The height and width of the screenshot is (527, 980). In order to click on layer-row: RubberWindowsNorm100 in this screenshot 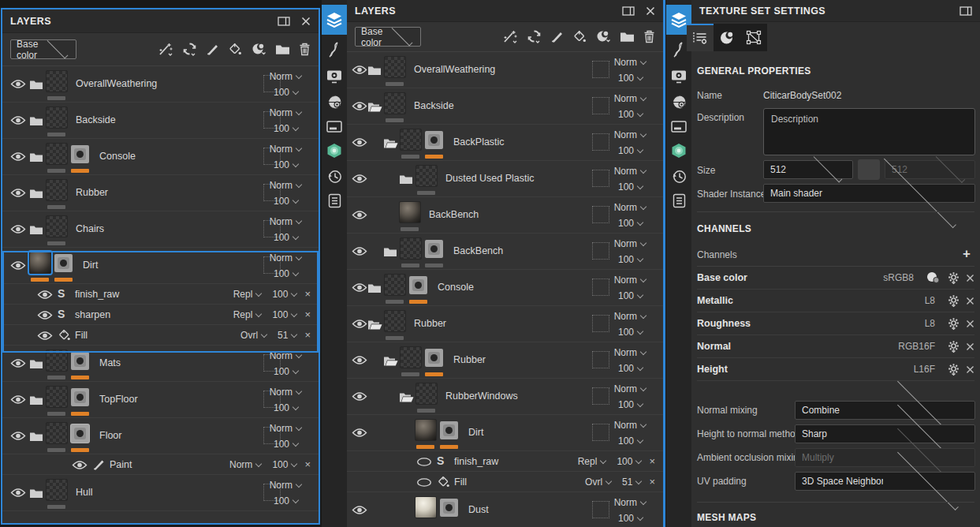, I will do `click(505, 397)`.